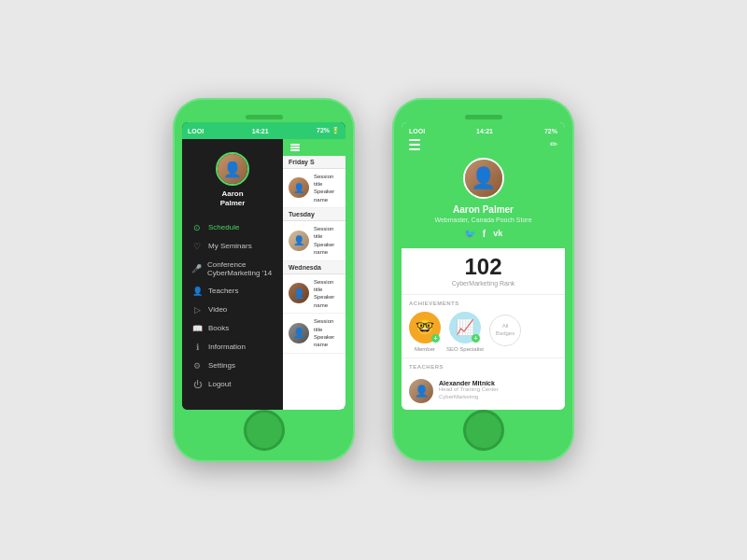 This screenshot has height=560, width=747. I want to click on all-badges-text: AllBadges, so click(505, 329).